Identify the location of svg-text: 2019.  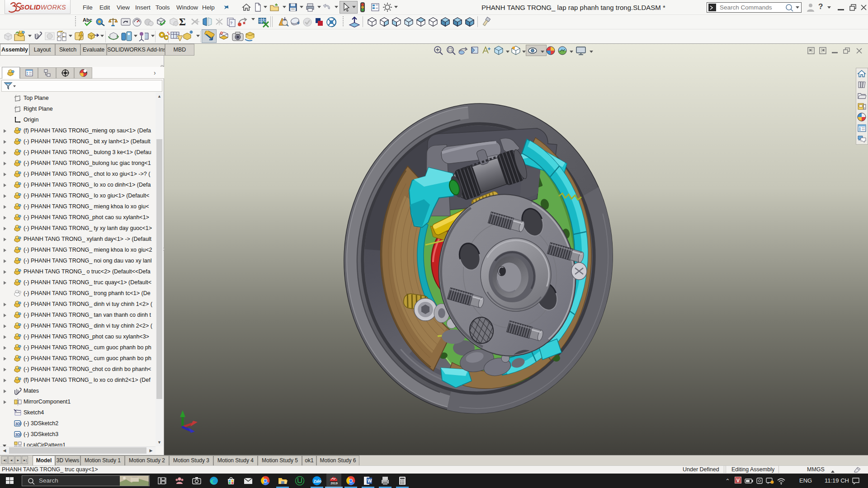
(334, 483).